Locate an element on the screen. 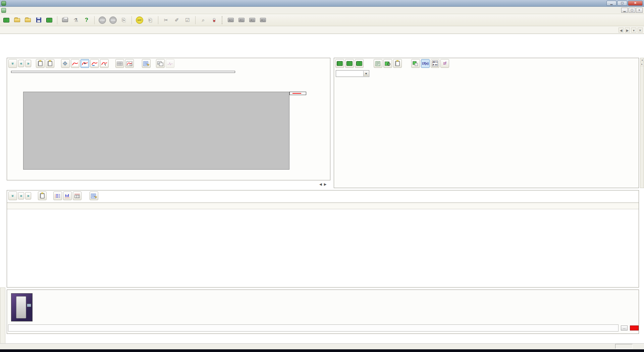 The width and height of the screenshot is (644, 352). plate-toolbar: Σf(x) All 1A xx Σf̂ is located at coordinates (486, 63).